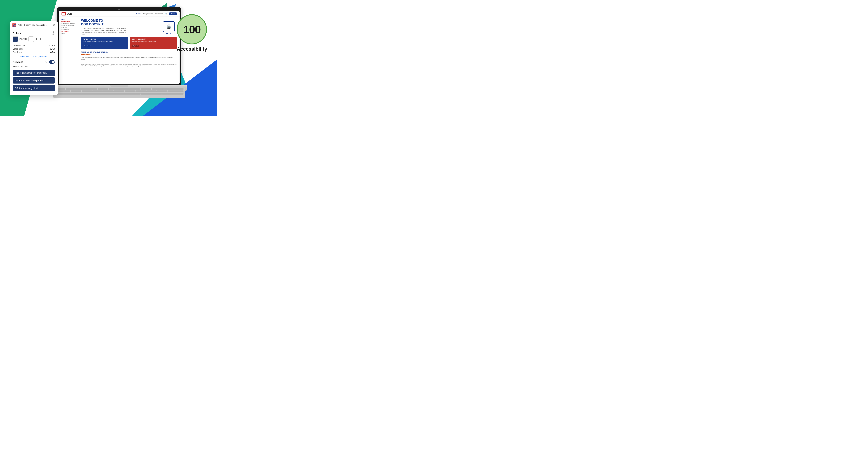 The height and width of the screenshot is (466, 868). What do you see at coordinates (34, 52) in the screenshot?
I see `small-text-row: Small text AAA` at bounding box center [34, 52].